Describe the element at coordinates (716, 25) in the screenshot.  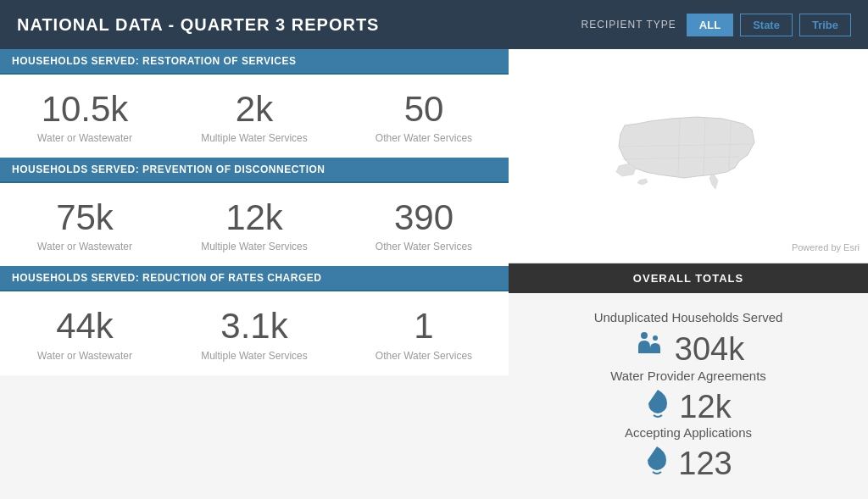
I see `recipient-type-controls: RECIPIENT TYPE ALL State Tribe` at that location.